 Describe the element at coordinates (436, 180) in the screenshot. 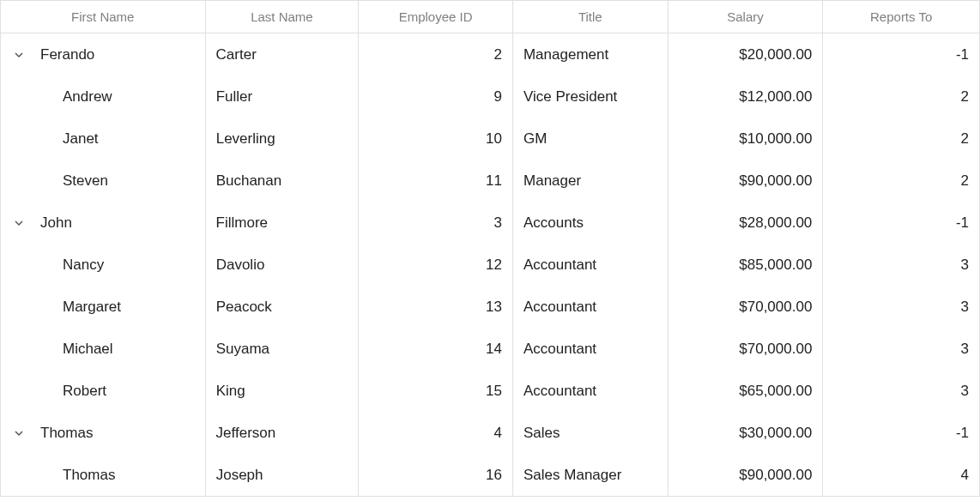

I see `cell-employee-id: 11` at that location.